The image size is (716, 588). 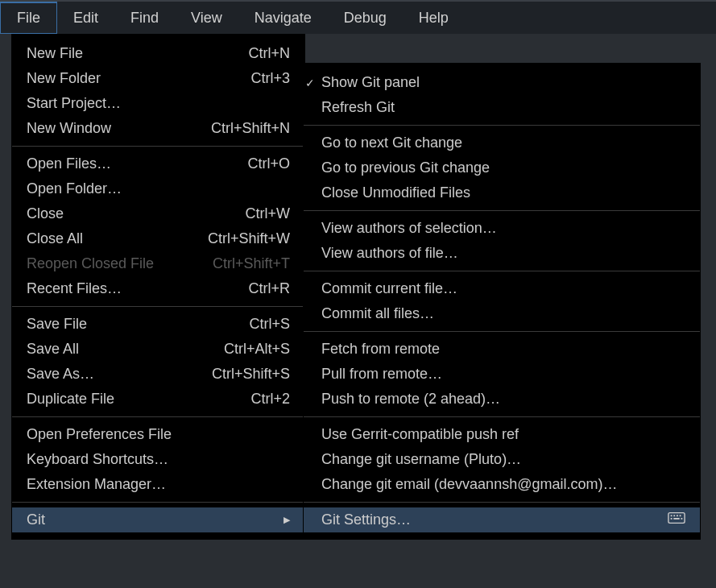 I want to click on menu-item-close: CloseCtrl+W, so click(x=158, y=214).